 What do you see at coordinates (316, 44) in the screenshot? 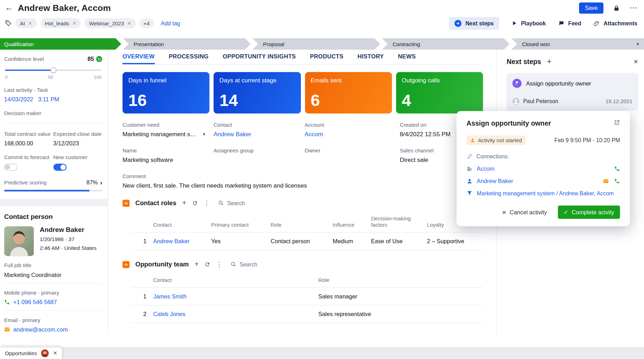
I see `stage-proposal: Proposal` at bounding box center [316, 44].